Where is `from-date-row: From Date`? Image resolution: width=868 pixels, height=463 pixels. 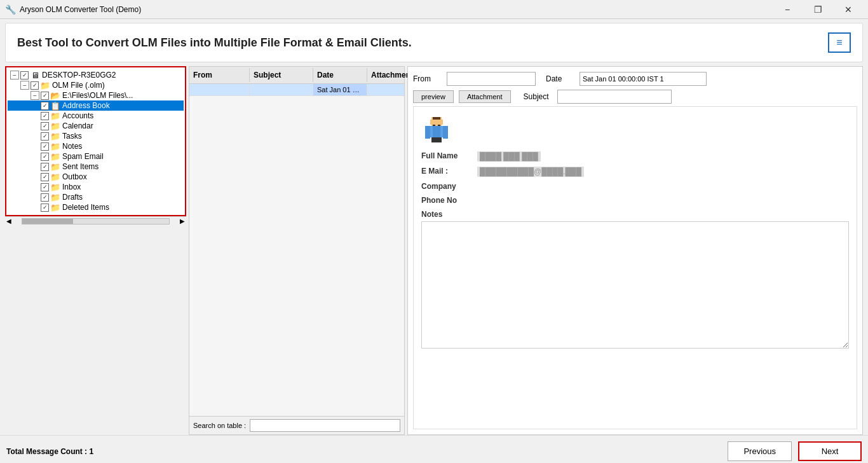
from-date-row: From Date is located at coordinates (635, 79).